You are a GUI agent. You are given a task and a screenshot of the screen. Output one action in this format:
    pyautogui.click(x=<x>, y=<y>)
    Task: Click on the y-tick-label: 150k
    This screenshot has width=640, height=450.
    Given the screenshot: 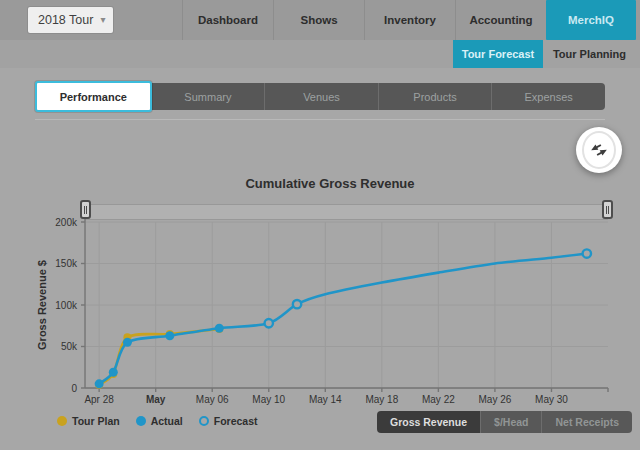 What is the action you would take?
    pyautogui.click(x=66, y=264)
    